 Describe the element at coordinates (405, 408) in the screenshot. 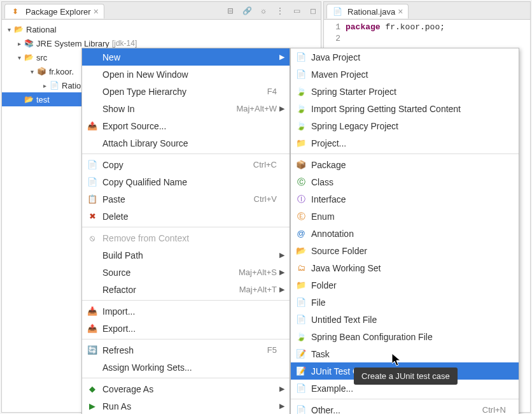

I see `submenu-item-other: 📄Other...Ctrl+N` at that location.